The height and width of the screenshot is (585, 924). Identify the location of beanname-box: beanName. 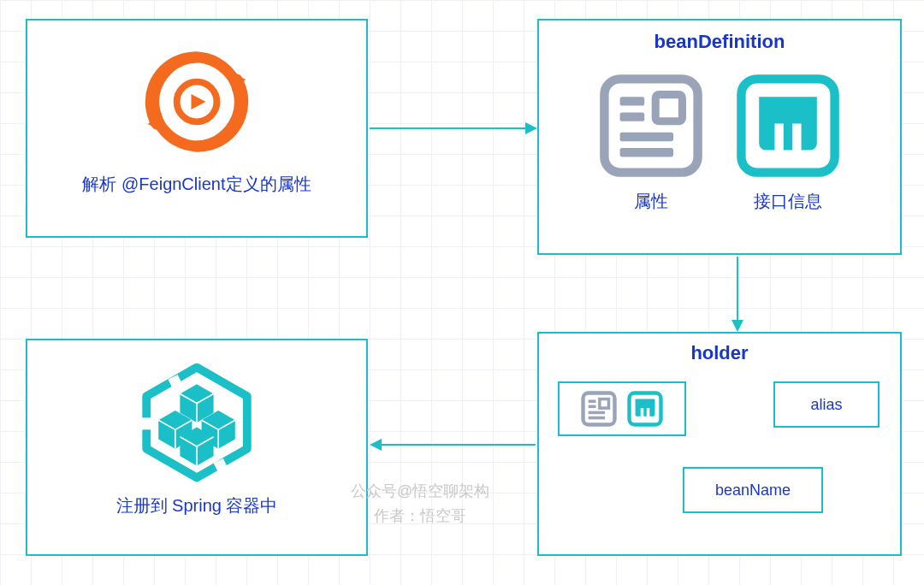
(753, 490).